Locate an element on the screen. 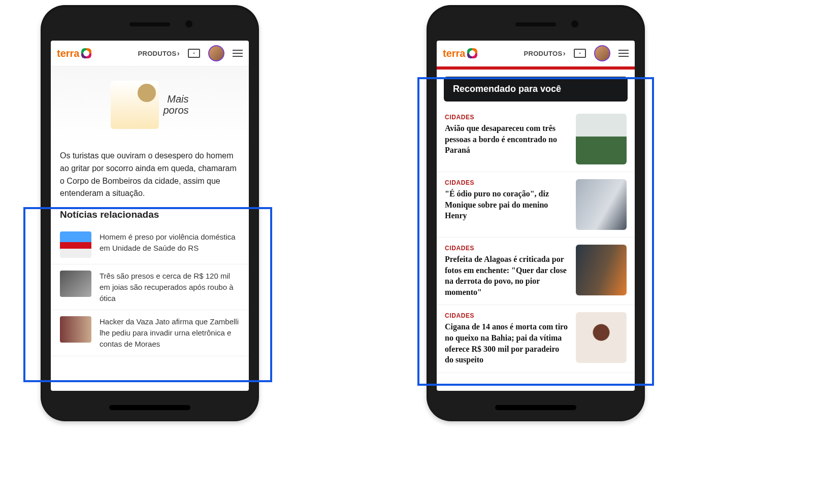 The width and height of the screenshot is (816, 504). related-item: Homem é preso por violência doméstica em… is located at coordinates (150, 245).